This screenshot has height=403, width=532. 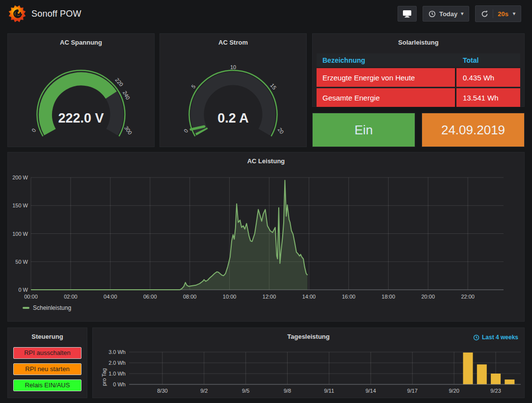 What do you see at coordinates (288, 391) in the screenshot?
I see `x-axis-tick-label: 9/8` at bounding box center [288, 391].